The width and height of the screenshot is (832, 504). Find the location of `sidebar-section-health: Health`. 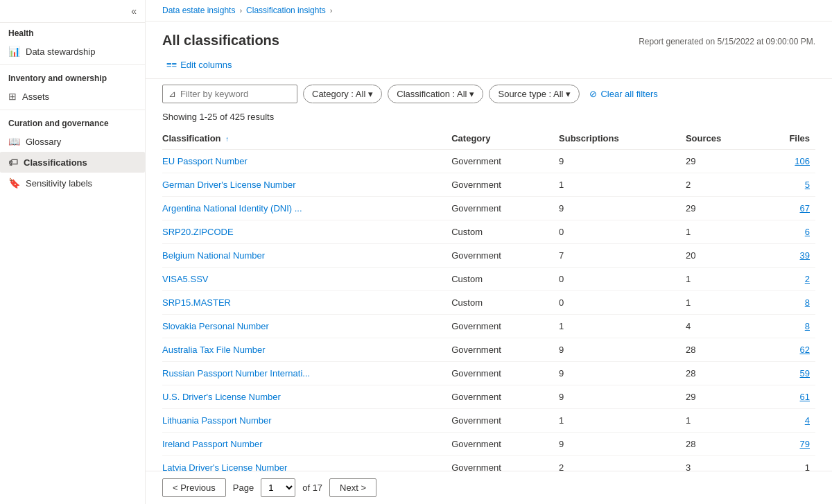

sidebar-section-health: Health is located at coordinates (72, 32).